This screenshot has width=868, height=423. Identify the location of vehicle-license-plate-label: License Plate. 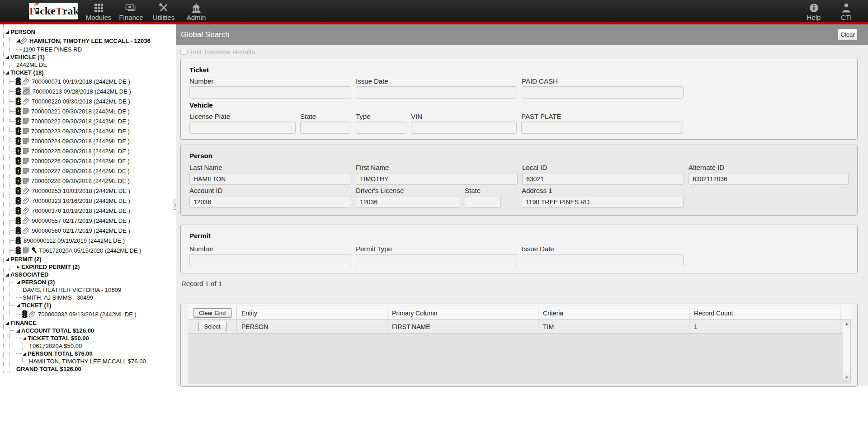
(242, 117).